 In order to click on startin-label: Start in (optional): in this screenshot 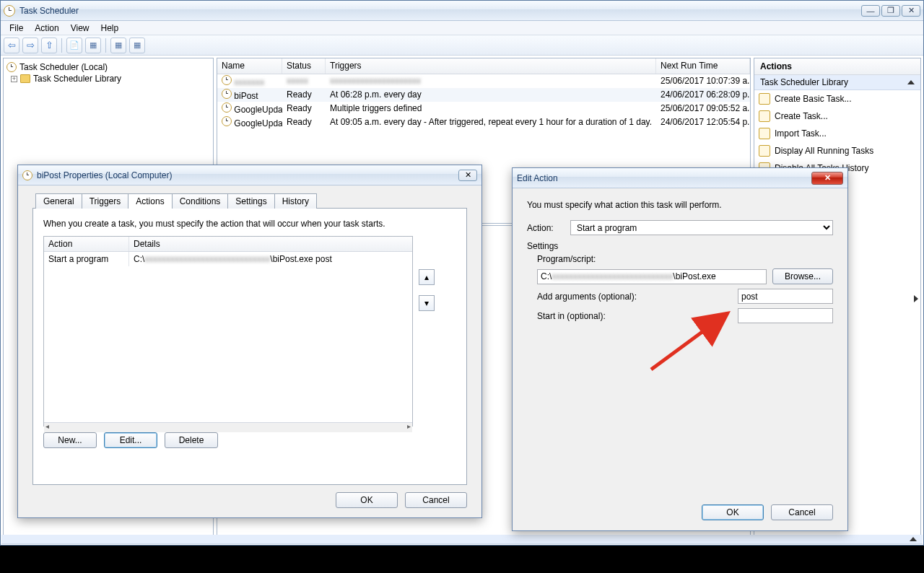, I will do `click(572, 316)`.